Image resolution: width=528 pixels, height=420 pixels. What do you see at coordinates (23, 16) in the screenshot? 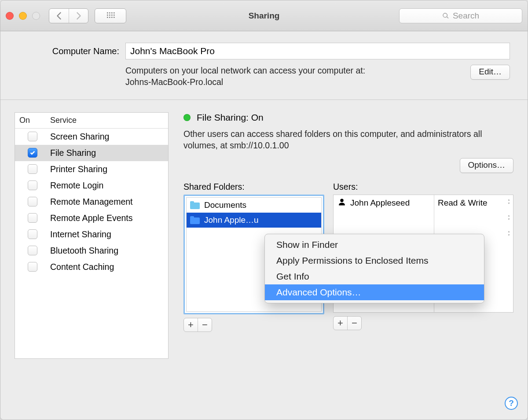
I see `minimize-icon` at bounding box center [23, 16].